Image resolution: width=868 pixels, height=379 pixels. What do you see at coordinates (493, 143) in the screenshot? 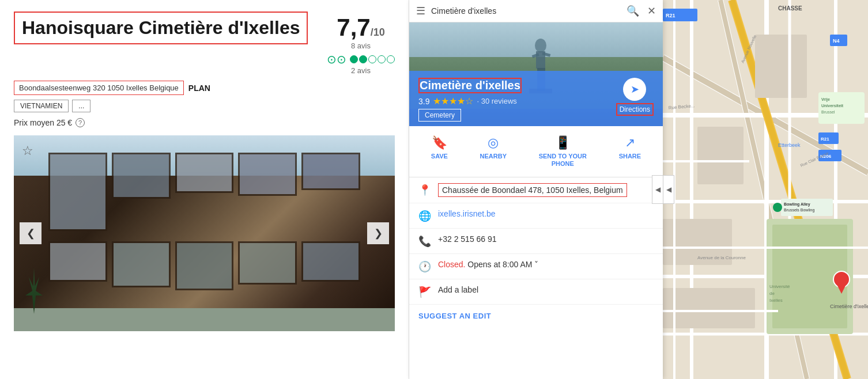
I see `nearby-icon: ◎` at bounding box center [493, 143].